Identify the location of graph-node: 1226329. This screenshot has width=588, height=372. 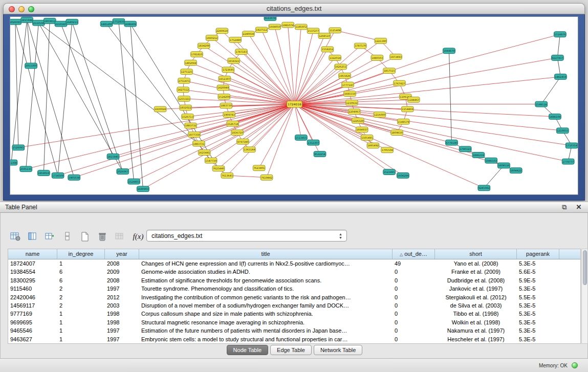
(358, 121).